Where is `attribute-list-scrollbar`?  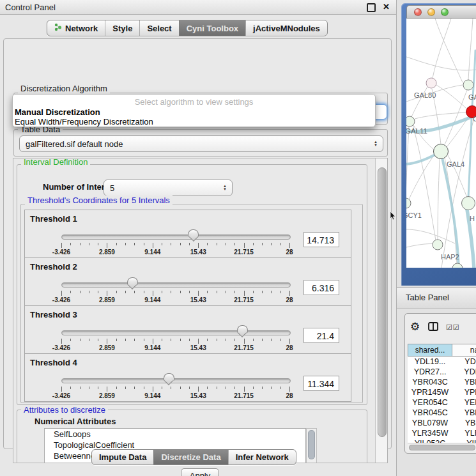
attribute-list-scrollbar is located at coordinates (312, 446).